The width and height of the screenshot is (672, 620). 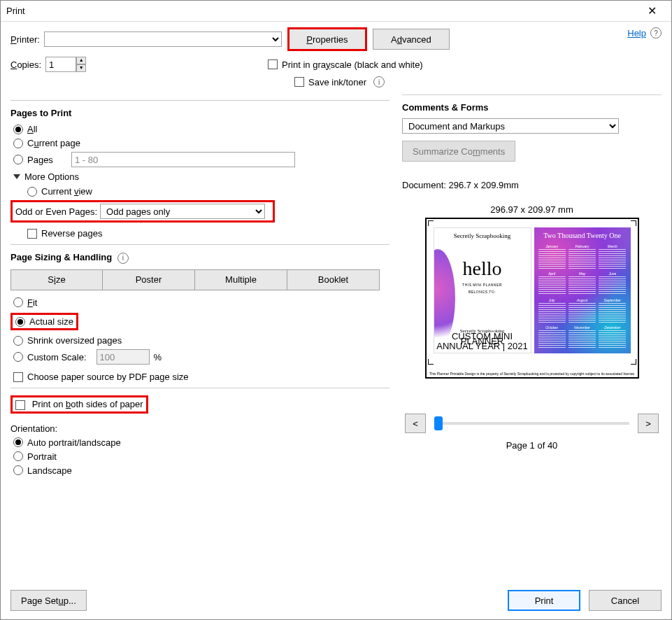 What do you see at coordinates (25, 39) in the screenshot?
I see `printer-label: Printer:` at bounding box center [25, 39].